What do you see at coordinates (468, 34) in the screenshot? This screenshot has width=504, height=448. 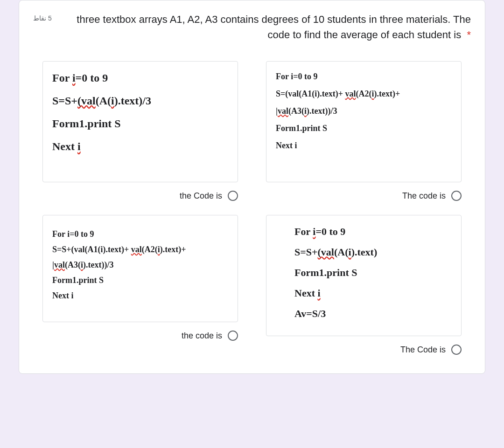 I see `required-mark: *` at bounding box center [468, 34].